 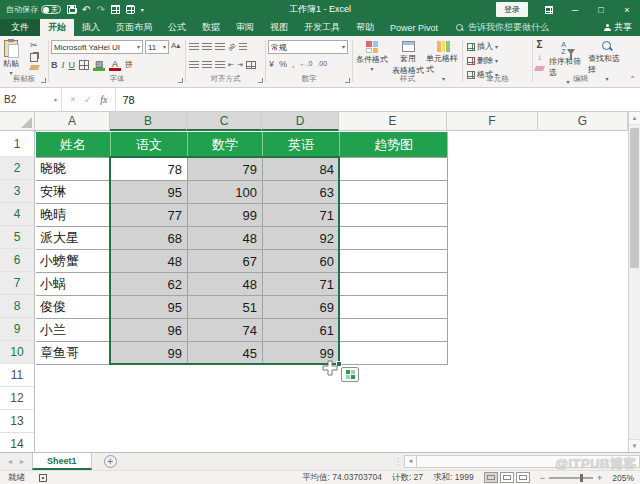 I want to click on cell-D3: 63, so click(x=302, y=192).